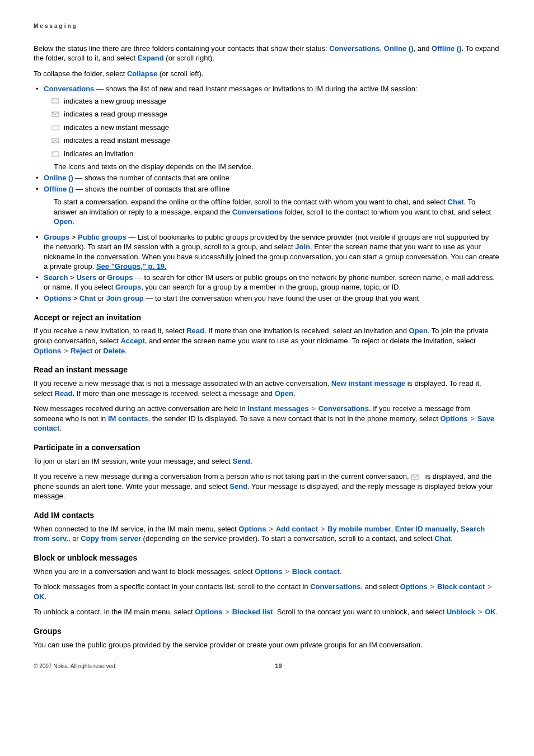 The height and width of the screenshot is (756, 534). What do you see at coordinates (125, 298) in the screenshot?
I see `join-group-link: Join group` at bounding box center [125, 298].